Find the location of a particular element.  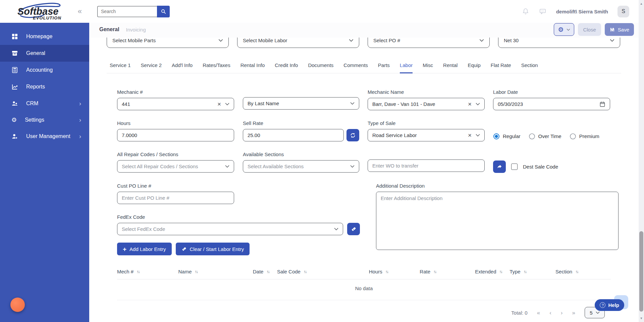

mechanic-number-combobox: 441 × is located at coordinates (176, 104).